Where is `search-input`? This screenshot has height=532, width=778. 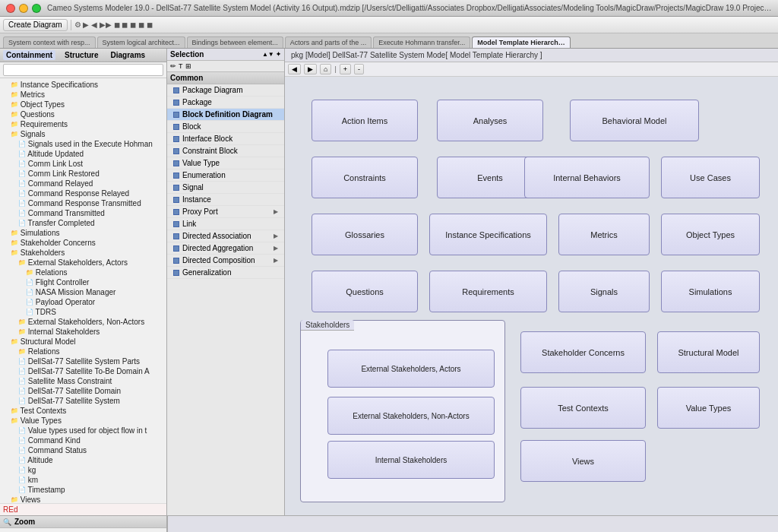 search-input is located at coordinates (84, 70).